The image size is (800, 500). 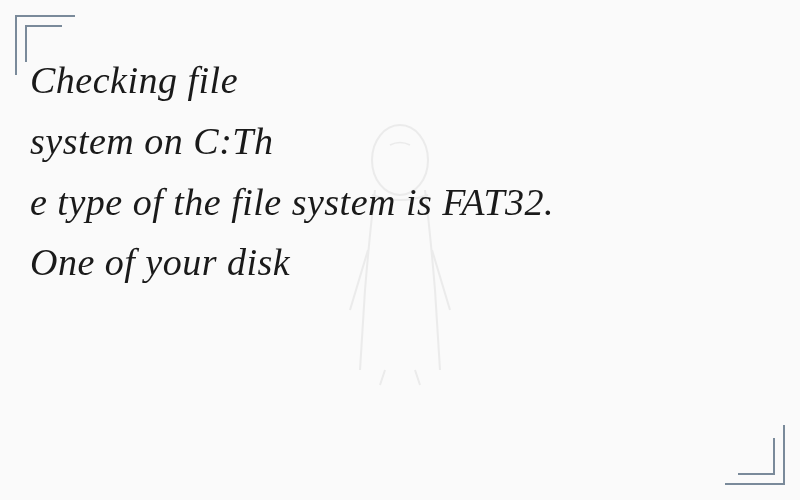 I want to click on corner-ornament-bottom-right, so click(x=755, y=455).